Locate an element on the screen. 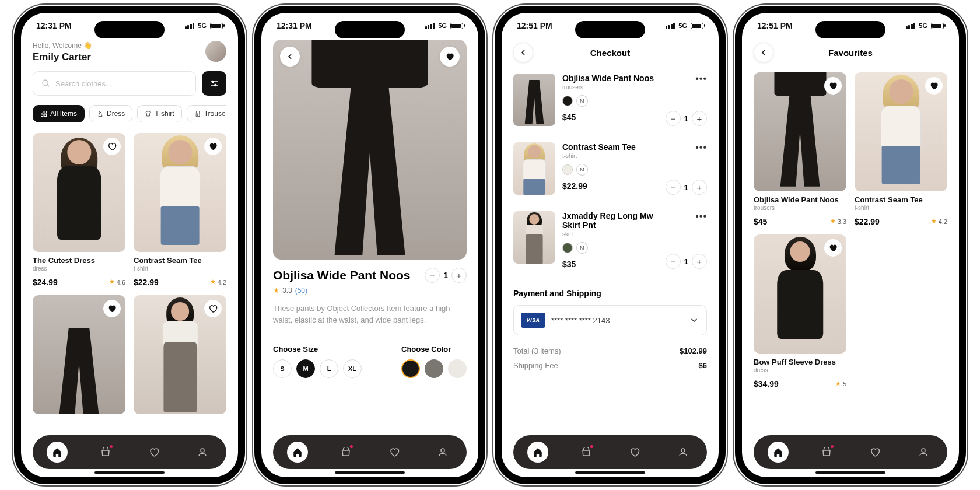 This screenshot has width=980, height=490. status-time: 12:51 PM is located at coordinates (534, 26).